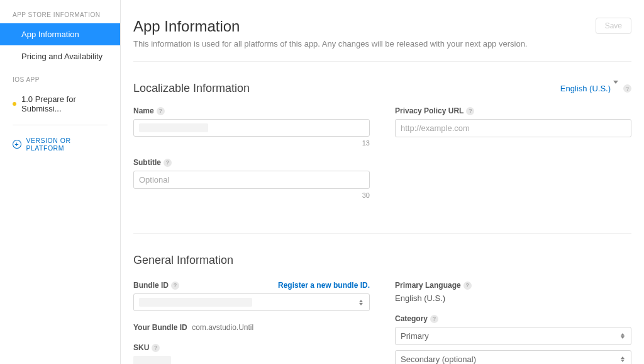 The image size is (644, 364). I want to click on sidebar-section-iosapp: IOS APP, so click(60, 78).